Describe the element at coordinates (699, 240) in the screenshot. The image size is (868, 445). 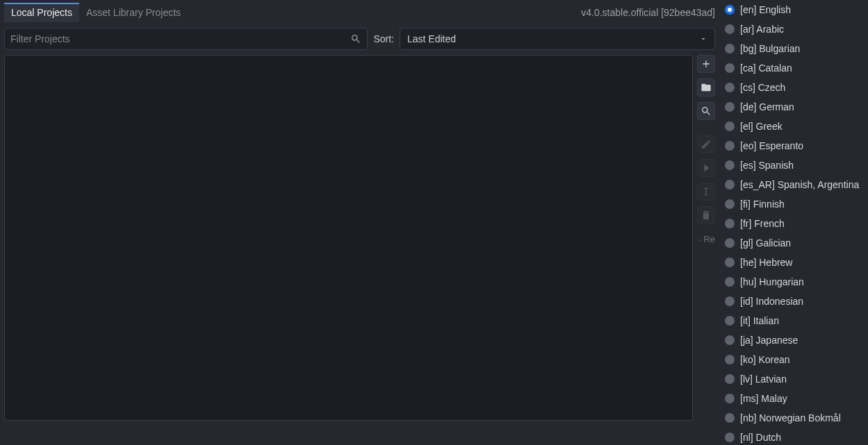
I see `broom-icon` at that location.